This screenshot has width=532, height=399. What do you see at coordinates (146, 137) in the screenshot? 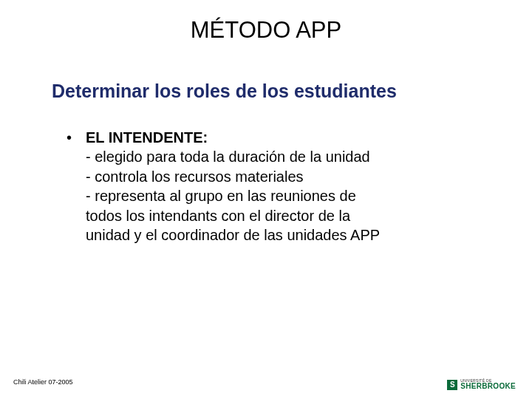
I see `bullet-heading: EL INTENDENTE:` at bounding box center [146, 137].